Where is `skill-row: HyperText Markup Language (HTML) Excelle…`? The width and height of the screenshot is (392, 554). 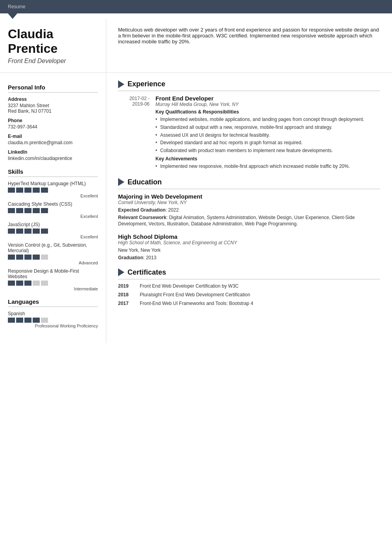 skill-row: HyperText Markup Language (HTML) Excelle… is located at coordinates (53, 190).